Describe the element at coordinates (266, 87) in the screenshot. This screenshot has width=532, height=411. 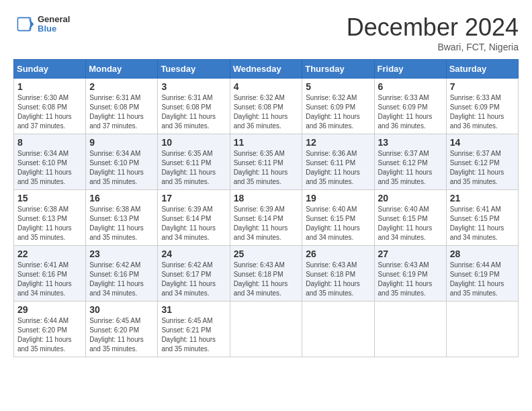
I see `day-number: 4` at that location.